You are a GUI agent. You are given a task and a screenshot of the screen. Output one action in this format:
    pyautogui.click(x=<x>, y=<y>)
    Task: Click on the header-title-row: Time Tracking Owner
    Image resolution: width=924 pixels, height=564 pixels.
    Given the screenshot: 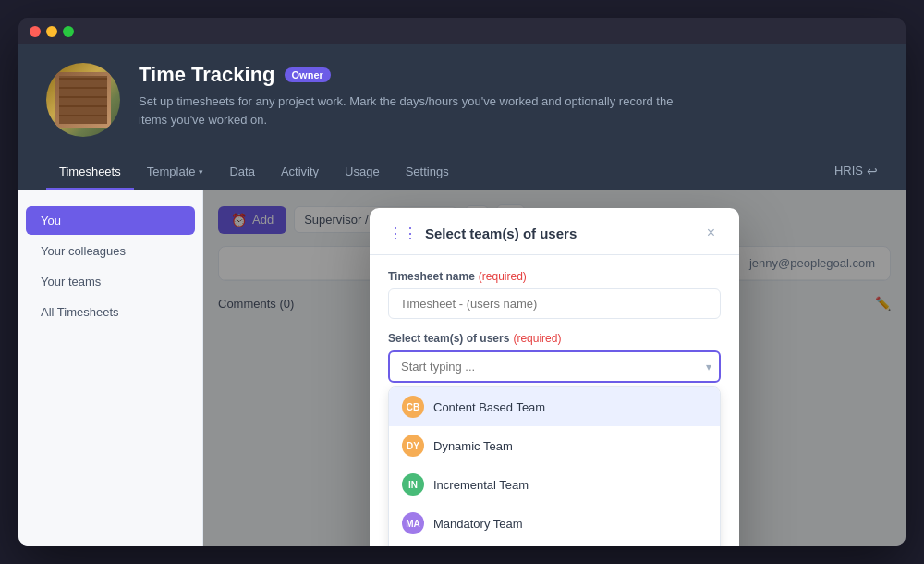 What is the action you would take?
    pyautogui.click(x=508, y=75)
    